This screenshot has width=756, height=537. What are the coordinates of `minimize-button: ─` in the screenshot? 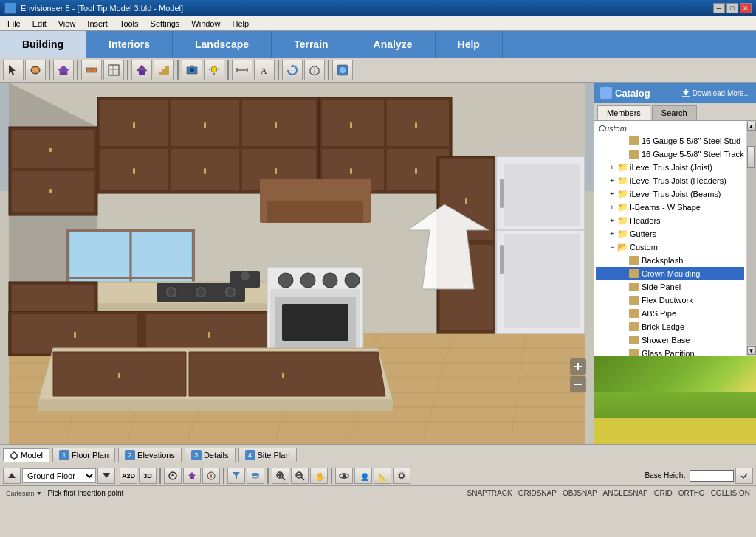 It's located at (719, 8).